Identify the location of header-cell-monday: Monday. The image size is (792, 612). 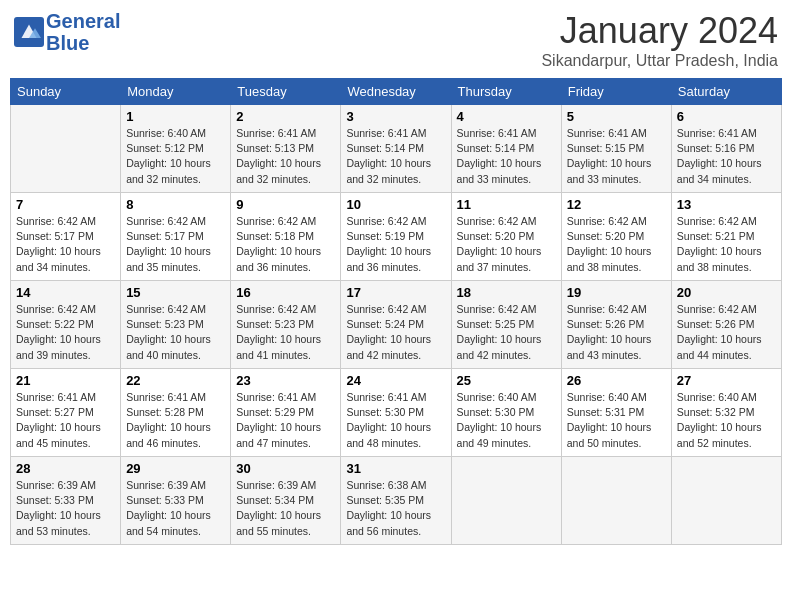
(176, 92).